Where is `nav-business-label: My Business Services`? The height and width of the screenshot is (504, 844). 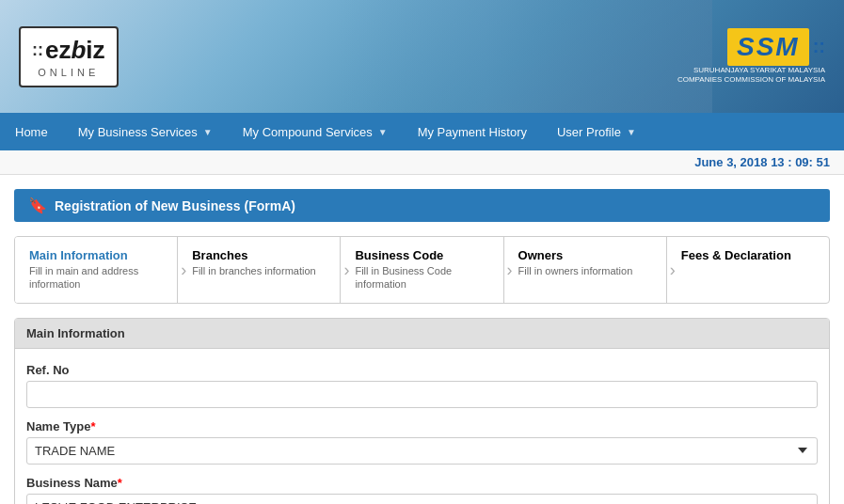
nav-business-label: My Business Services is located at coordinates (137, 132).